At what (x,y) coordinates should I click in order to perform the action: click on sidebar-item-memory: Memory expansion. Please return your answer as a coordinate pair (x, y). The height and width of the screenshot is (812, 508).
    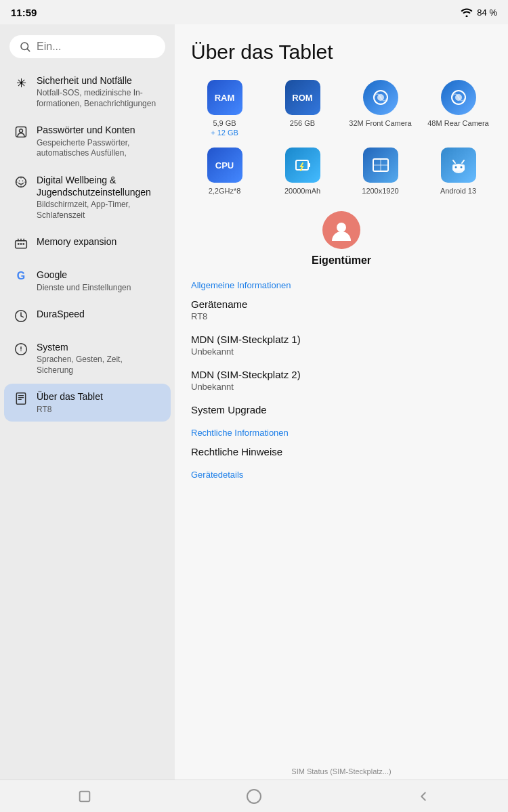
    Looking at the image, I should click on (87, 245).